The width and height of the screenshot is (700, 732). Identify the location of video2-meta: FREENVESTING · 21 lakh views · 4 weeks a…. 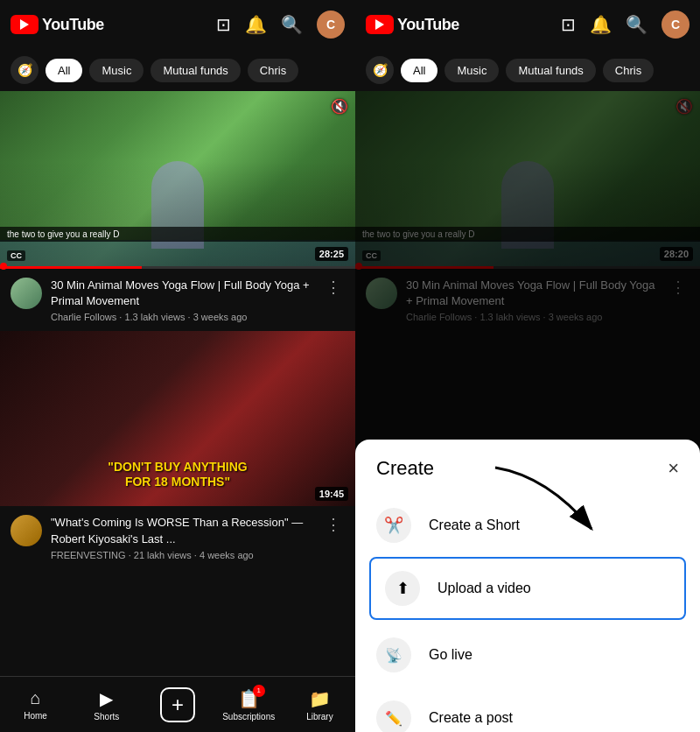
(182, 555).